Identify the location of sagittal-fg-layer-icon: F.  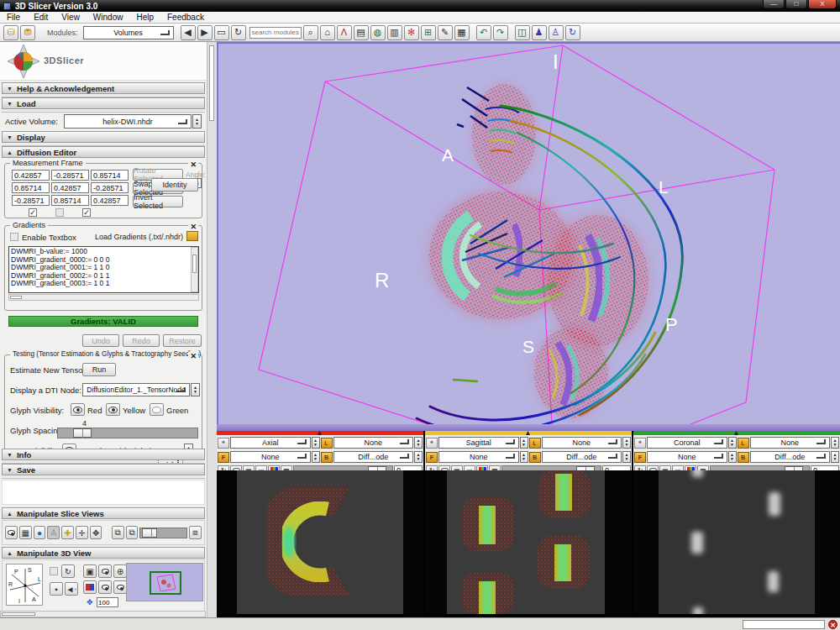
(432, 457).